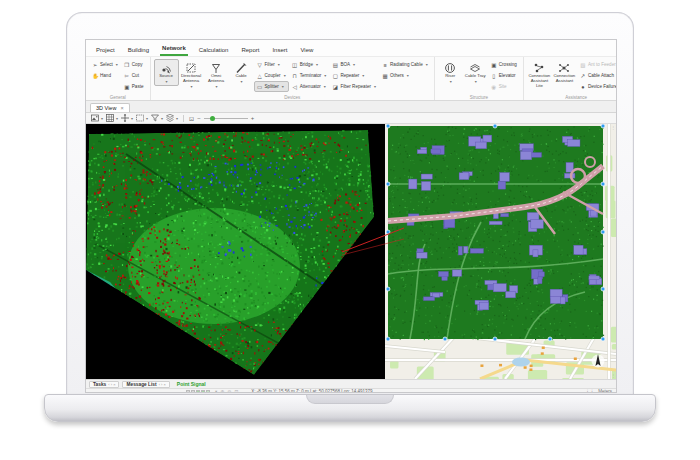 The image size is (700, 460). I want to click on paste-button: ▣Paste, so click(134, 86).